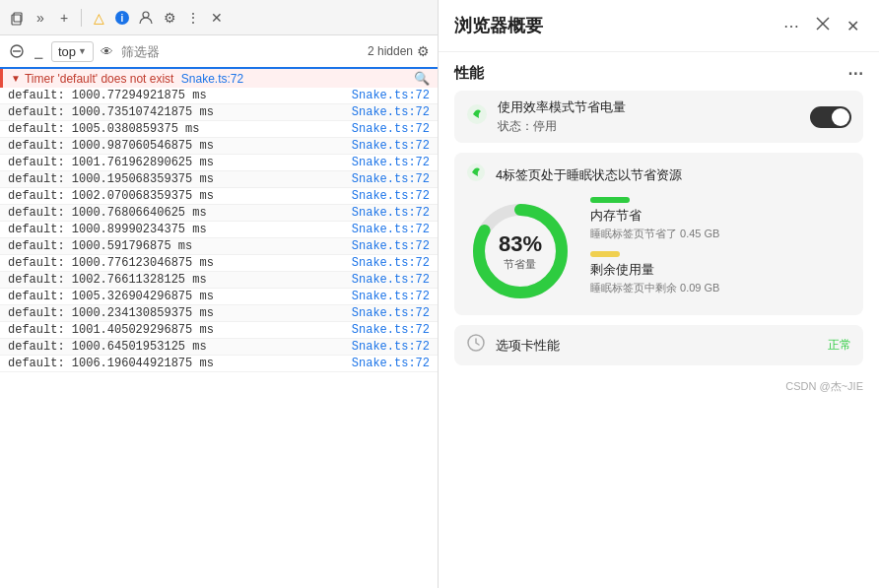 The image size is (879, 588). Describe the element at coordinates (721, 234) in the screenshot. I see `memory-desc: 睡眠标签页节省了 0.45 GB` at that location.